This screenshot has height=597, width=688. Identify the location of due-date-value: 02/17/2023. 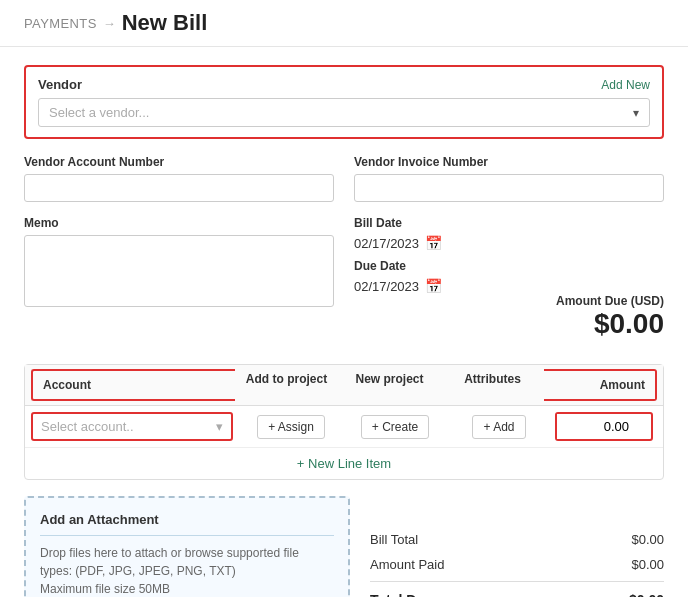
(386, 286).